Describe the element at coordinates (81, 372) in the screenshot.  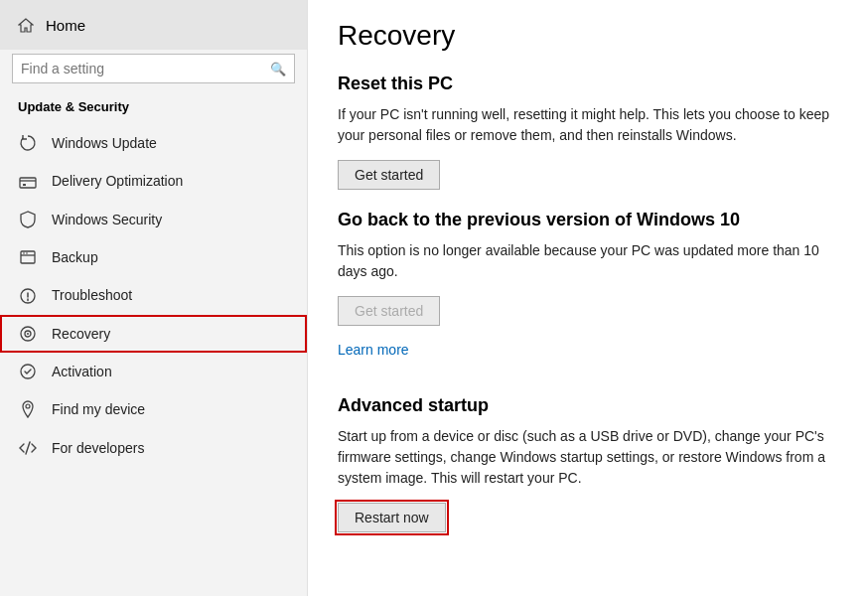
I see `sidebar-item-label: Activation` at that location.